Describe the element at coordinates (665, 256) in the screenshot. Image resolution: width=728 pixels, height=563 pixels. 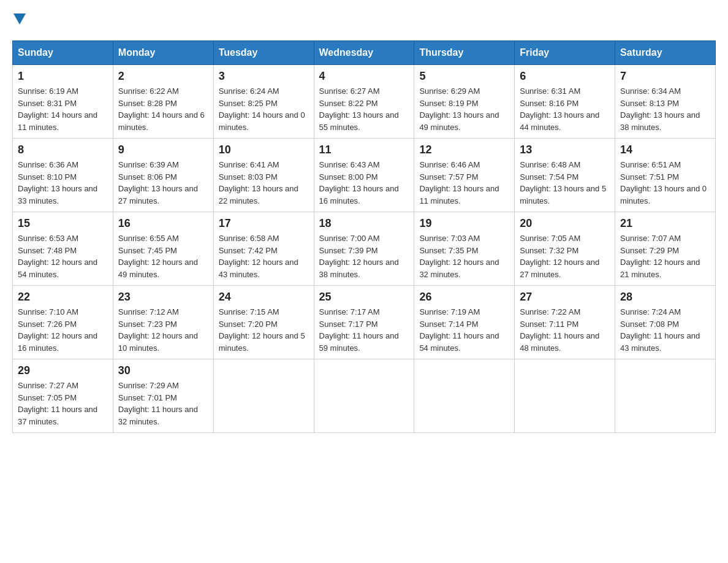
I see `day-info: Sunrise: 7:07 AMSunset: 7:29 PMDaylight:…` at that location.